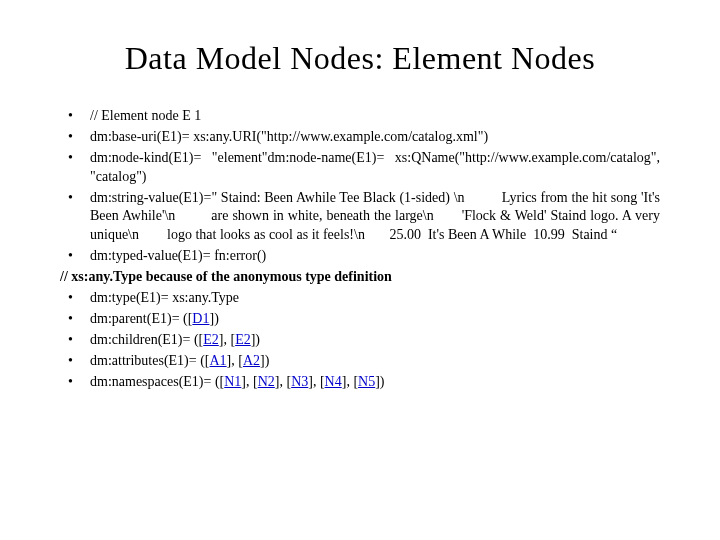 Image resolution: width=720 pixels, height=540 pixels. What do you see at coordinates (150, 360) in the screenshot?
I see `text-fragment: dm:attributes(E1)= ([` at bounding box center [150, 360].